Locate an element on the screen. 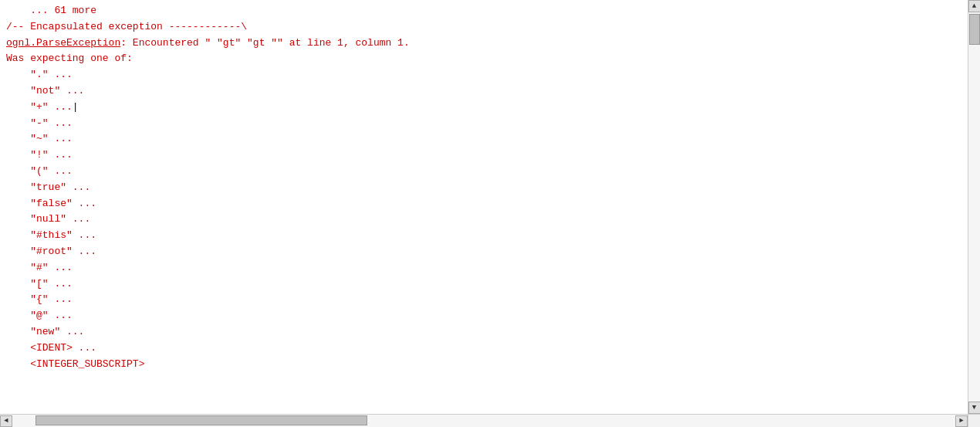 Image resolution: width=980 pixels, height=427 pixels. horizontal-scrollbar: ◄ ► is located at coordinates (484, 421).